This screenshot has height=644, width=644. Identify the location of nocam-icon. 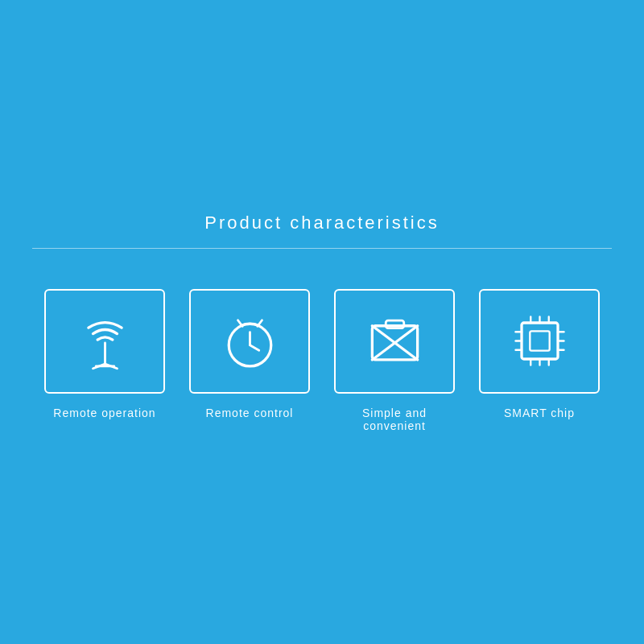
(394, 341).